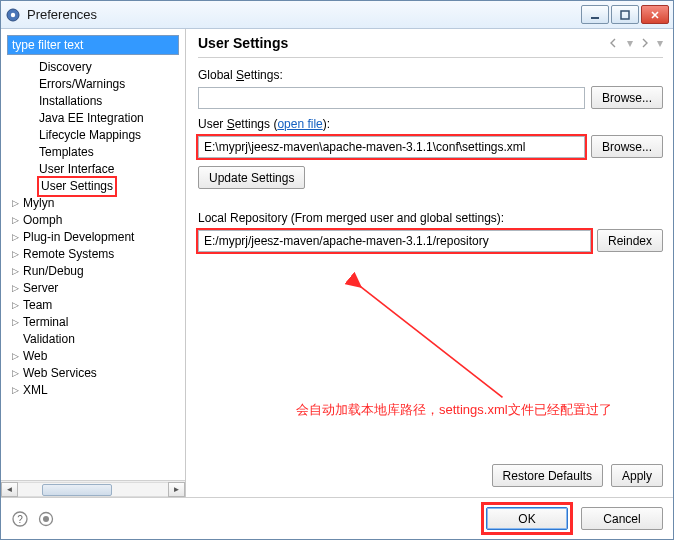  Describe the element at coordinates (595, 14) in the screenshot. I see `minimize-button` at that location.